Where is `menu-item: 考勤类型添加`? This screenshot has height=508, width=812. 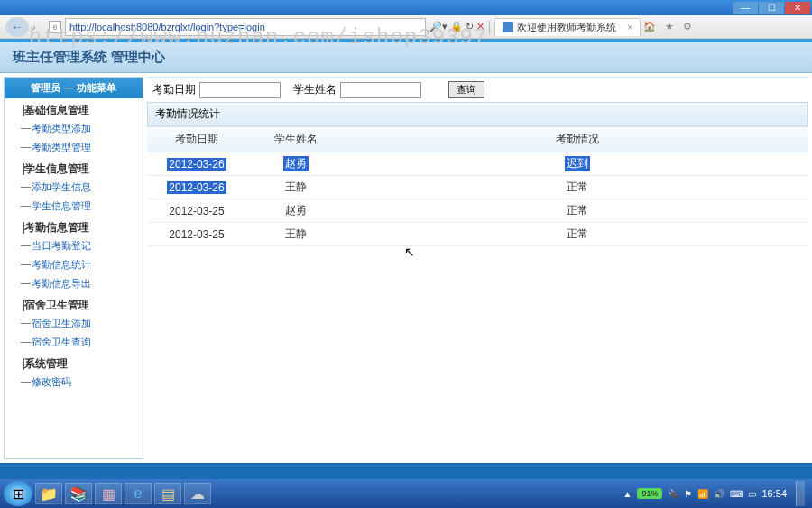
menu-item: 考勤类型添加 is located at coordinates (74, 128).